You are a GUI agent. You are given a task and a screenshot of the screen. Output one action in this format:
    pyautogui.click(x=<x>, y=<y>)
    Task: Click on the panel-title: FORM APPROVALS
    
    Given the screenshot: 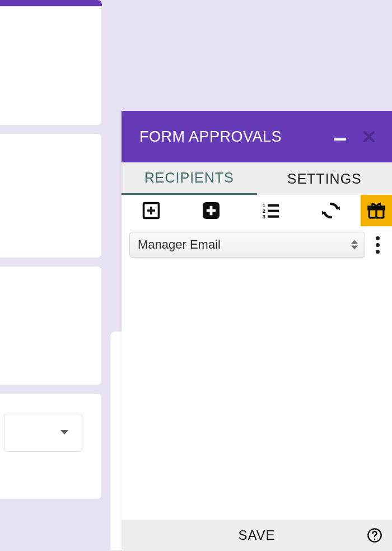 What is the action you would take?
    pyautogui.click(x=231, y=137)
    